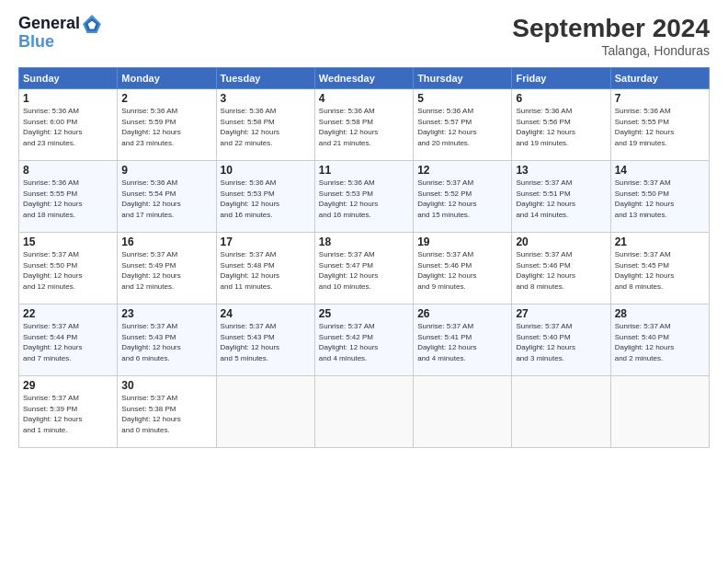 The height and width of the screenshot is (563, 728). I want to click on header-thursday: Thursday, so click(463, 79).